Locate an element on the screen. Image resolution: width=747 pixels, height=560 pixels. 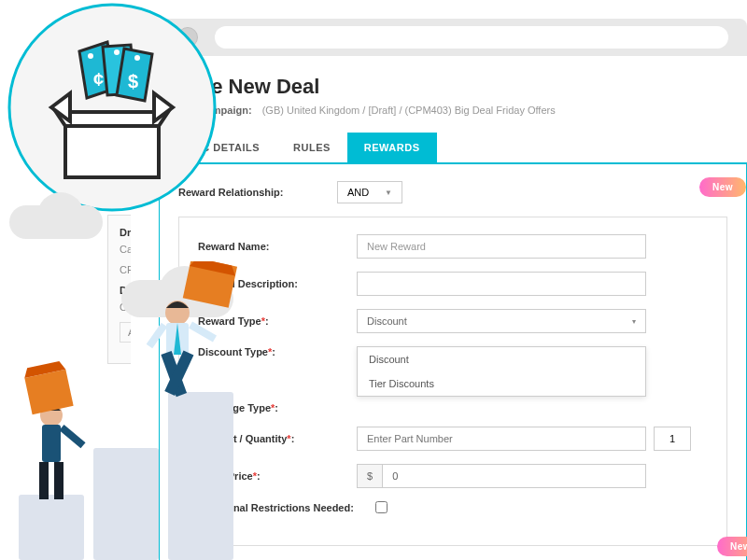
reward-type-label: Reward Type*: is located at coordinates (277, 321).